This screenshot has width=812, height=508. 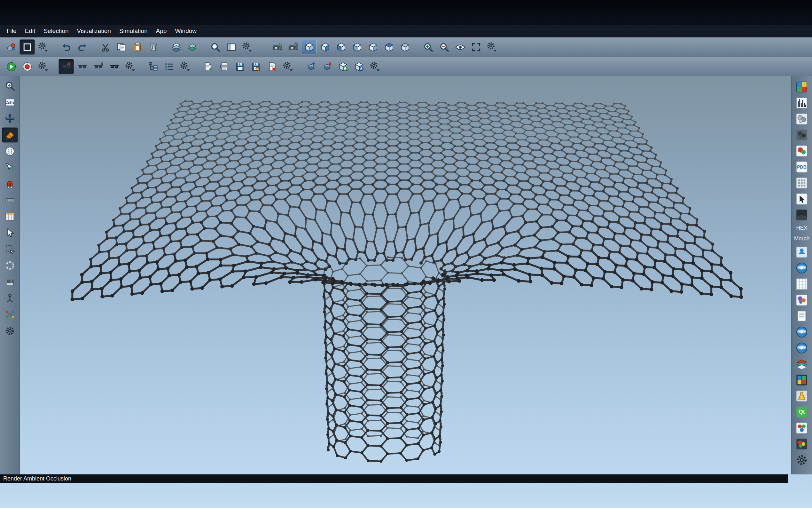 What do you see at coordinates (272, 67) in the screenshot?
I see `close-document-button` at bounding box center [272, 67].